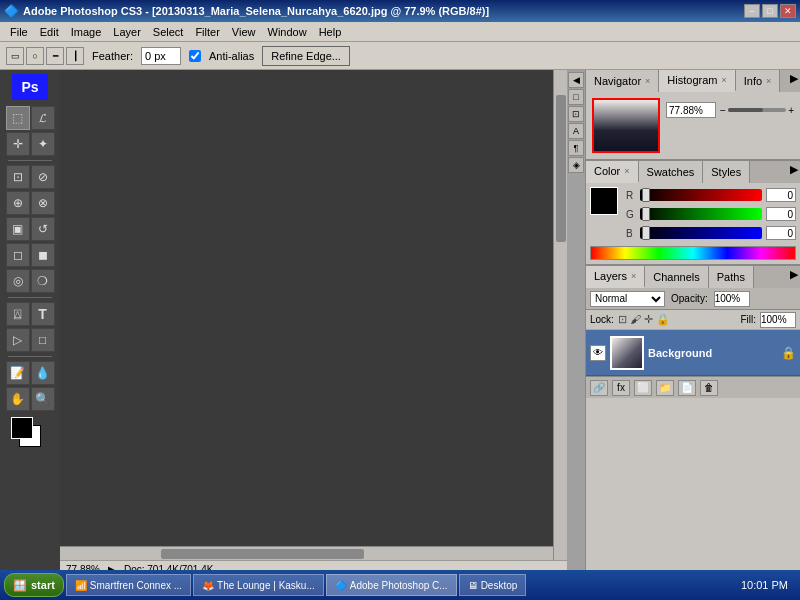  Describe the element at coordinates (691, 110) in the screenshot. I see `zoom-input` at that location.